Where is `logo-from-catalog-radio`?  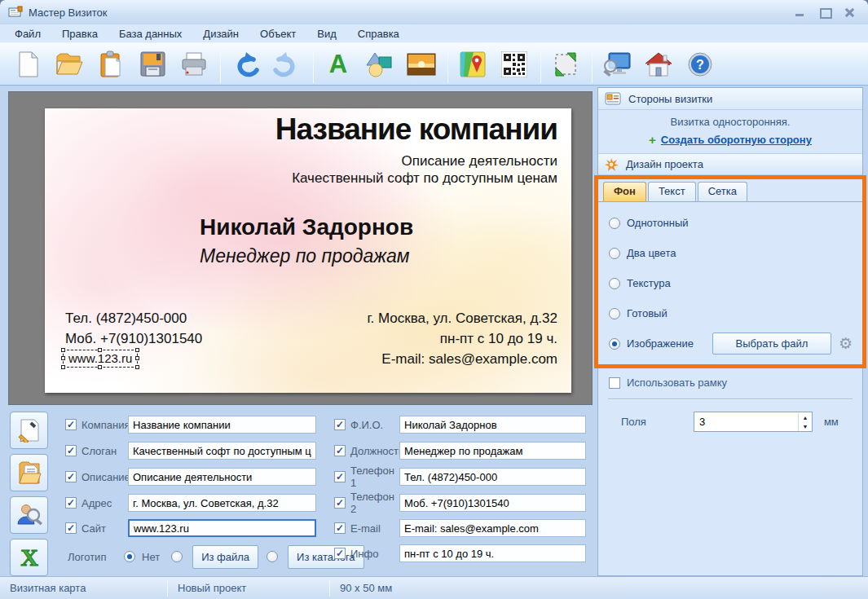
logo-from-catalog-radio is located at coordinates (272, 557).